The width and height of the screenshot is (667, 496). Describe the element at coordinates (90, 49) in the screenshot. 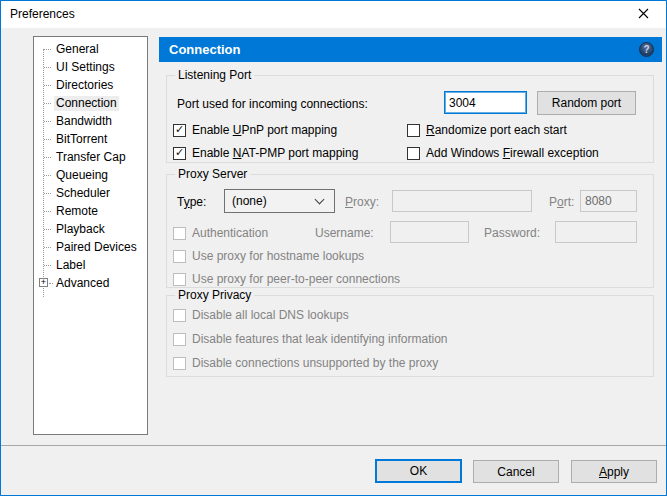

I see `sidebar-item-general: General` at that location.